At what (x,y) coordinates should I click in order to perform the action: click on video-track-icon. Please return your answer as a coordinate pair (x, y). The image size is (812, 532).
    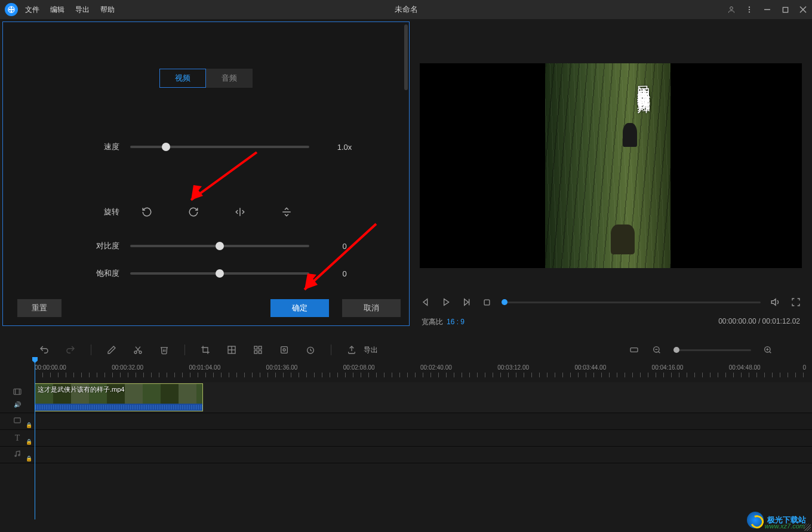
    Looking at the image, I should click on (17, 393).